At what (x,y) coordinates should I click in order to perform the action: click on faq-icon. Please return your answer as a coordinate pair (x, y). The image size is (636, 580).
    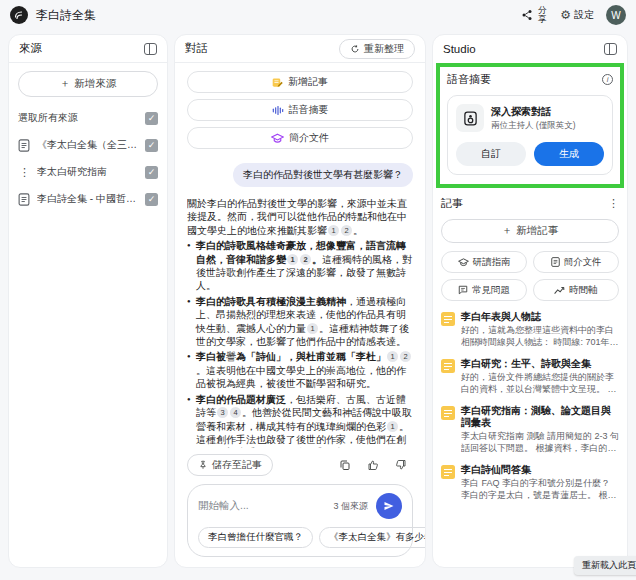
    Looking at the image, I should click on (463, 290).